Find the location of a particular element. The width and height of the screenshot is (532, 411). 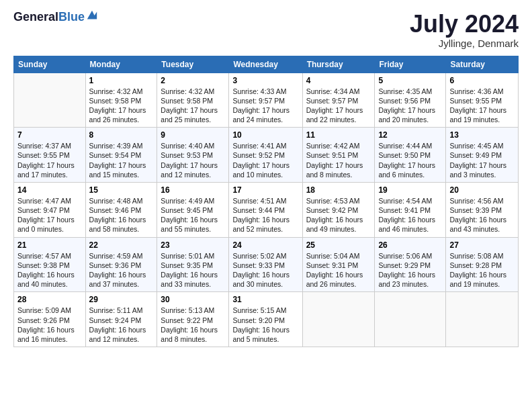

day-number: 17 is located at coordinates (265, 190).